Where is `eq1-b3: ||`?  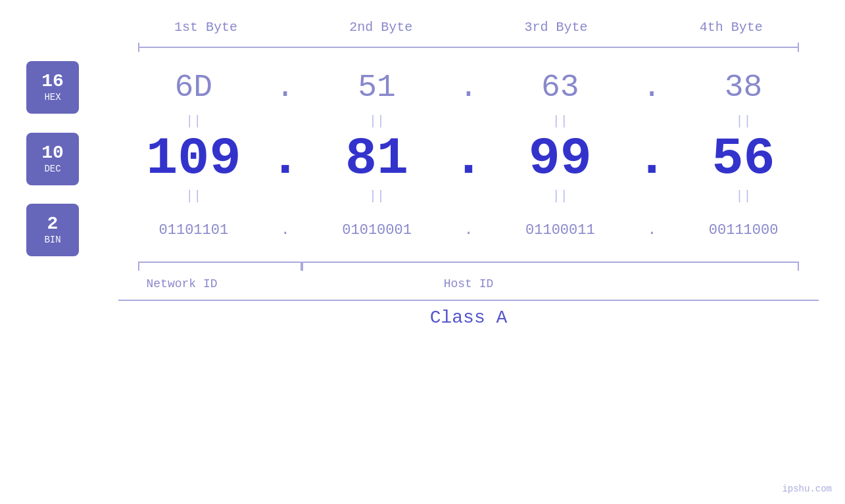
eq1-b3: || is located at coordinates (560, 121).